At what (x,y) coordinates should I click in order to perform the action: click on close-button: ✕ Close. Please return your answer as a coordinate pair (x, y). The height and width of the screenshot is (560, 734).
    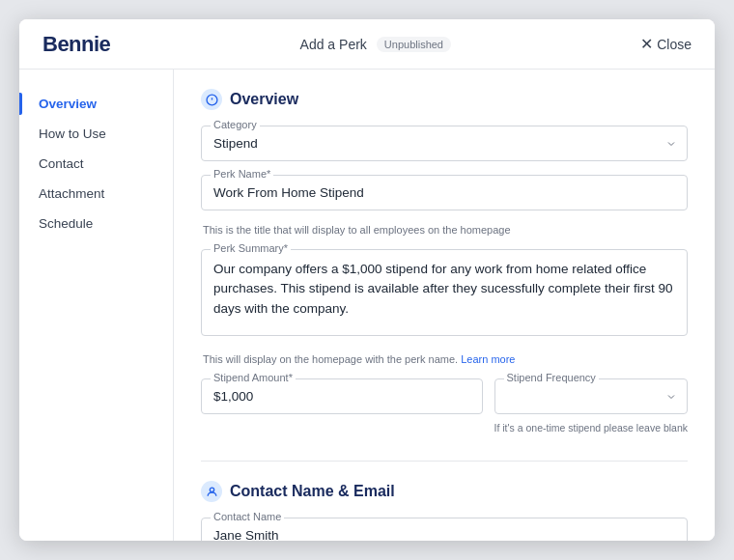
    Looking at the image, I should click on (666, 44).